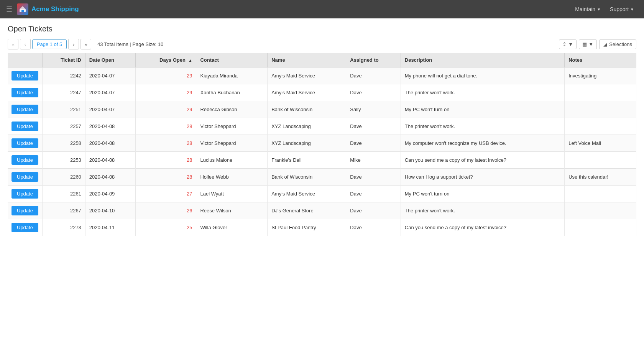 The width and height of the screenshot is (644, 363). Describe the element at coordinates (74, 44) in the screenshot. I see `next-page-button: ›` at that location.